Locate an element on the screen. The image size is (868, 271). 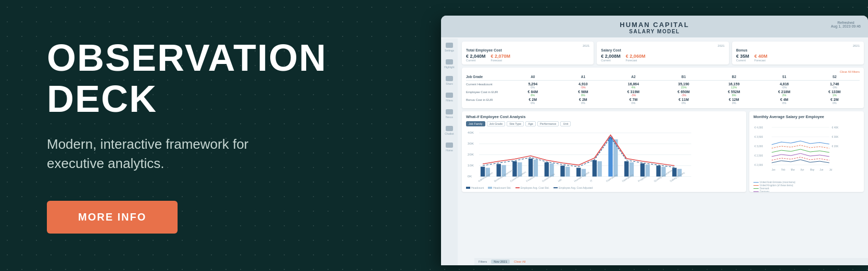
kpi-salary-cost: Salary Cost 2021 € 2,008M Current € 2,06… is located at coordinates (662, 53).